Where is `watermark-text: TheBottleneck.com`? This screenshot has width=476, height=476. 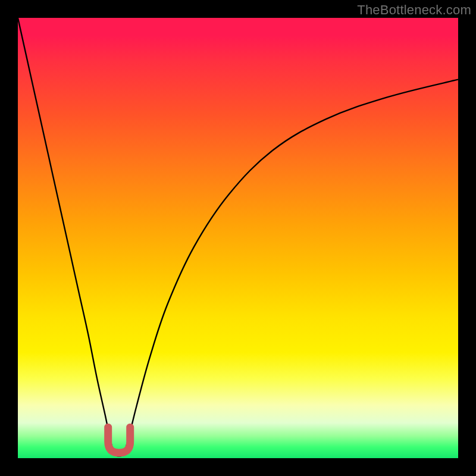 watermark-text: TheBottleneck.com is located at coordinates (414, 10).